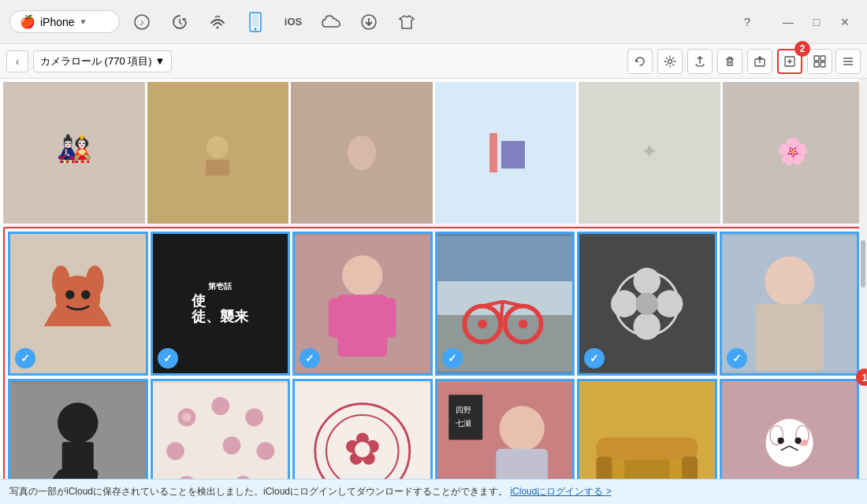  Describe the element at coordinates (802, 49) in the screenshot. I see `badge-2: 2` at that location.